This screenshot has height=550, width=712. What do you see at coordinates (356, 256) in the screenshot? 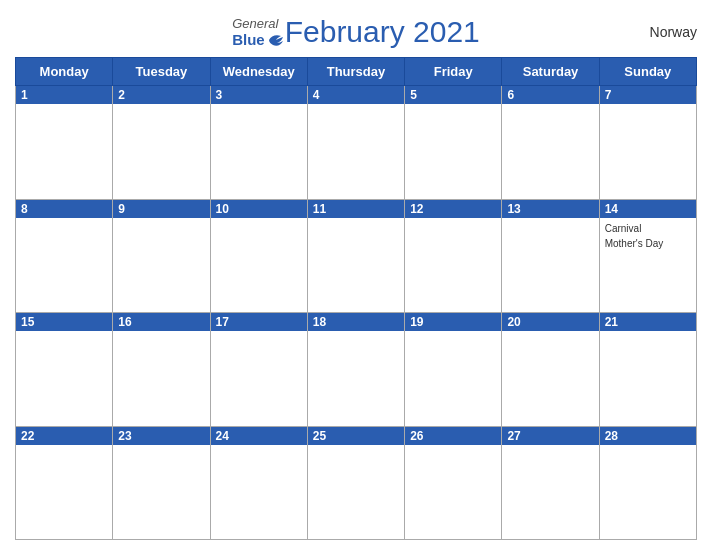
I see `day-cell-11: 11` at bounding box center [356, 256].